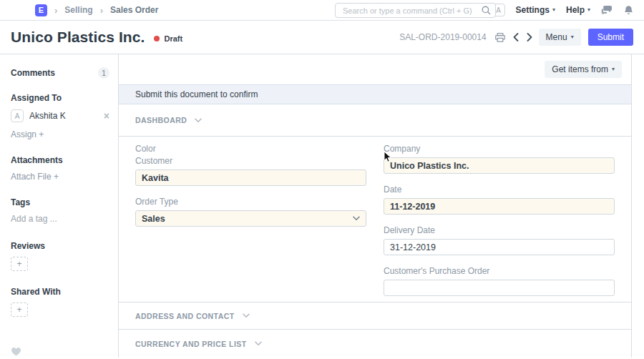 This screenshot has height=359, width=644. I want to click on delivery-date-label: Delivery Date, so click(499, 230).